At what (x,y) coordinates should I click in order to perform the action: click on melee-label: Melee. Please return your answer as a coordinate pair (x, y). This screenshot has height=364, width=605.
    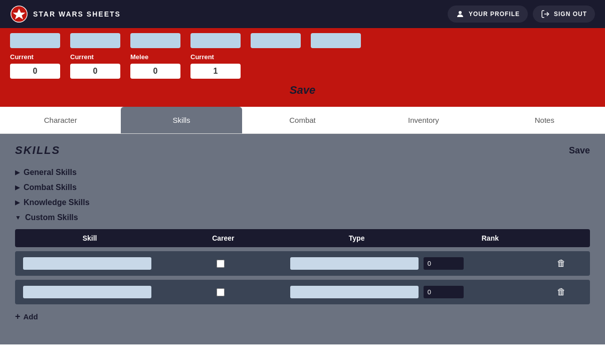
    Looking at the image, I should click on (155, 57).